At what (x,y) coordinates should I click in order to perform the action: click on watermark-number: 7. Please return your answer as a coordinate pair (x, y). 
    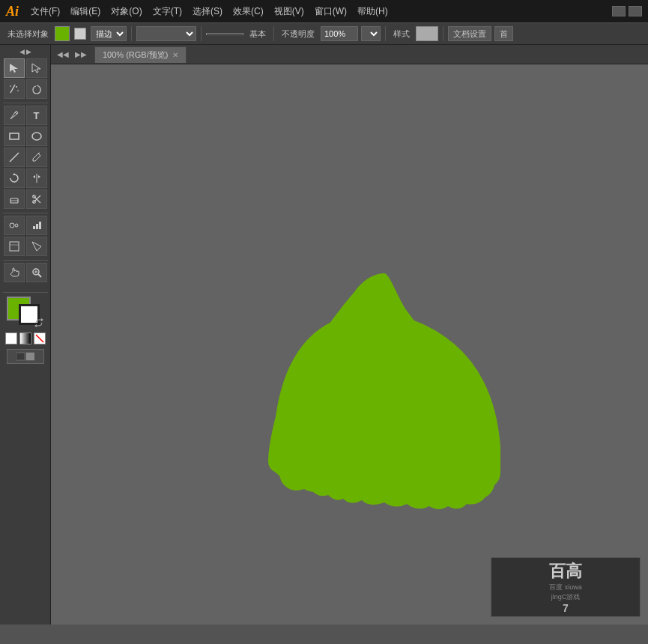
    Looking at the image, I should click on (566, 608).